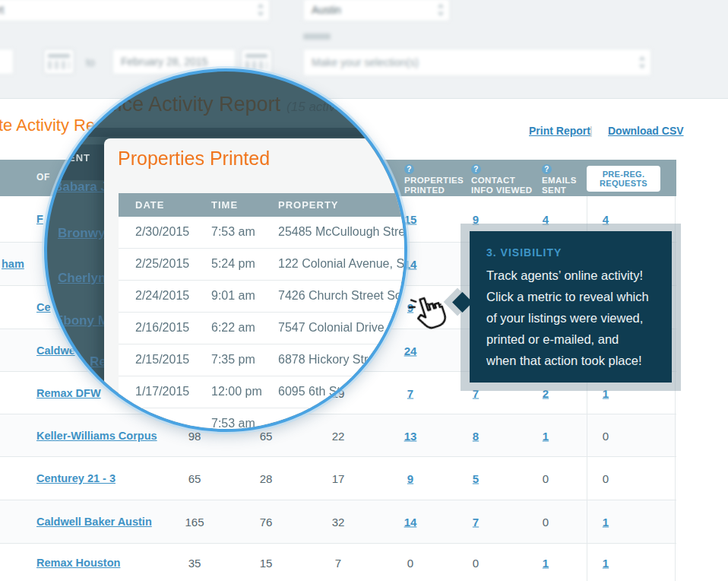  I want to click on report-type-select: port, so click(135, 11).